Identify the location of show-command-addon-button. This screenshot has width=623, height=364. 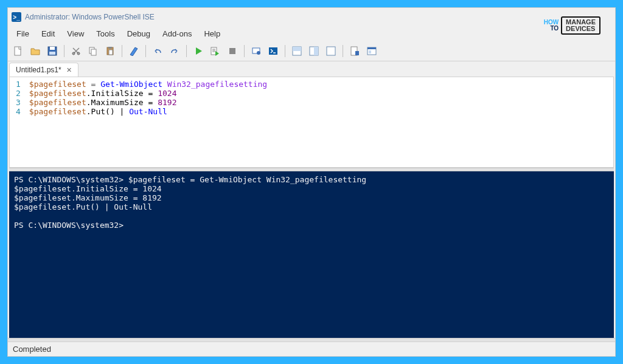
(355, 51).